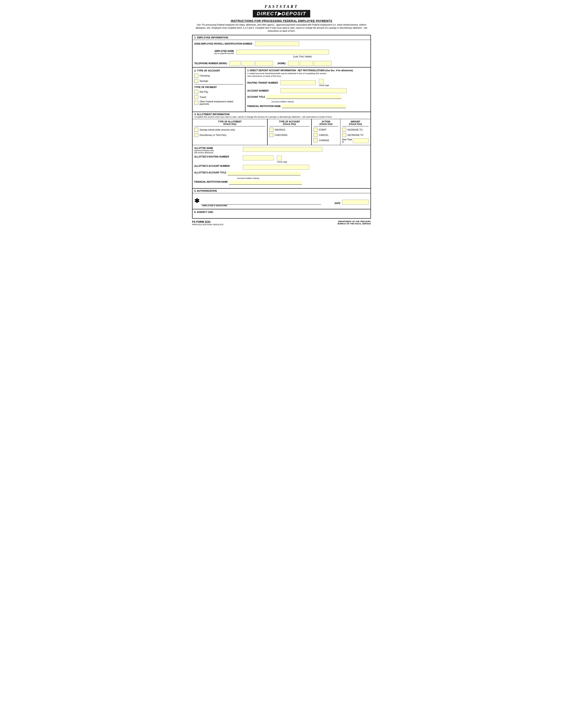  Describe the element at coordinates (326, 123) in the screenshot. I see `action-header: ACTION (Check One)` at that location.